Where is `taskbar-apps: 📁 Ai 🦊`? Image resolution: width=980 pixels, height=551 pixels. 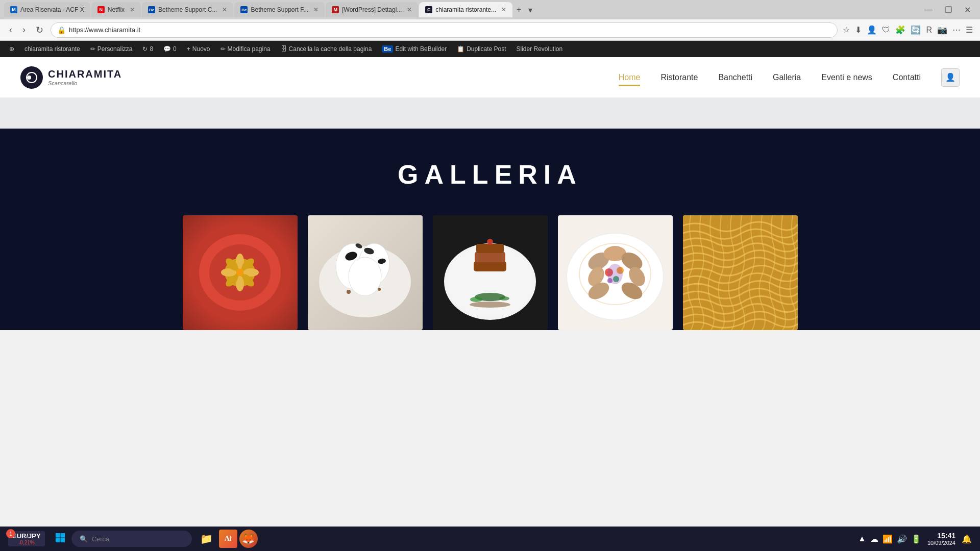
taskbar-apps: 📁 Ai 🦊 is located at coordinates (227, 539).